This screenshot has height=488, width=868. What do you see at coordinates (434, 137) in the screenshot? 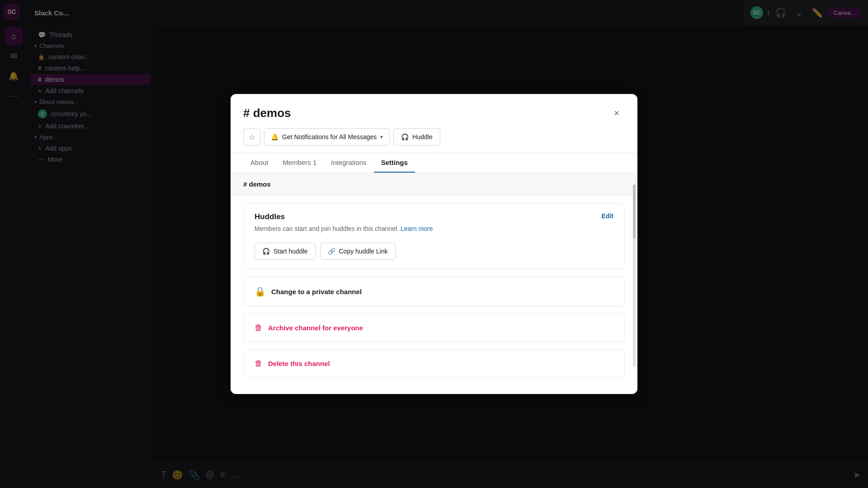
I see `modal-actions: ☆ 🔔 Get Notifications for All Messages ▾…` at bounding box center [434, 137].